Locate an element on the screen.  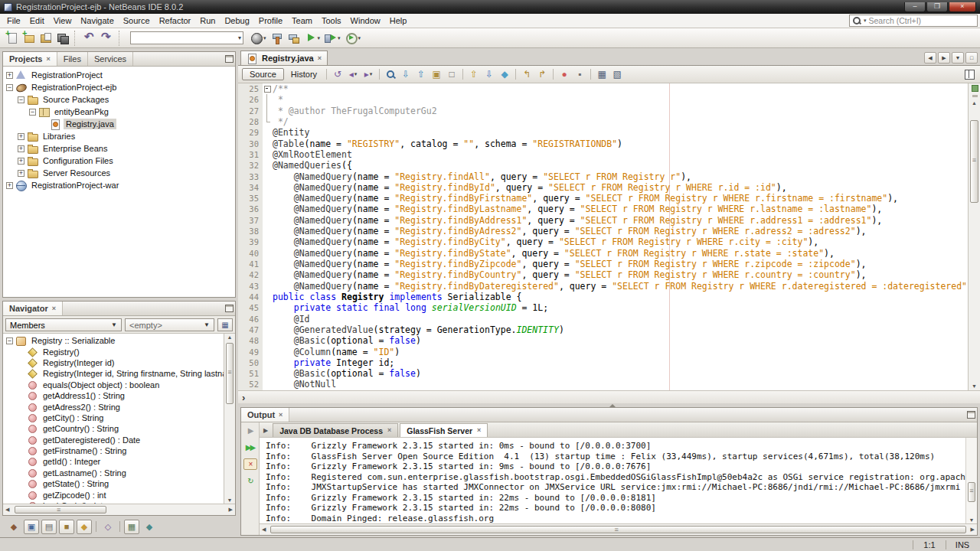
shift-line-right-icon: ↱ is located at coordinates (542, 75).